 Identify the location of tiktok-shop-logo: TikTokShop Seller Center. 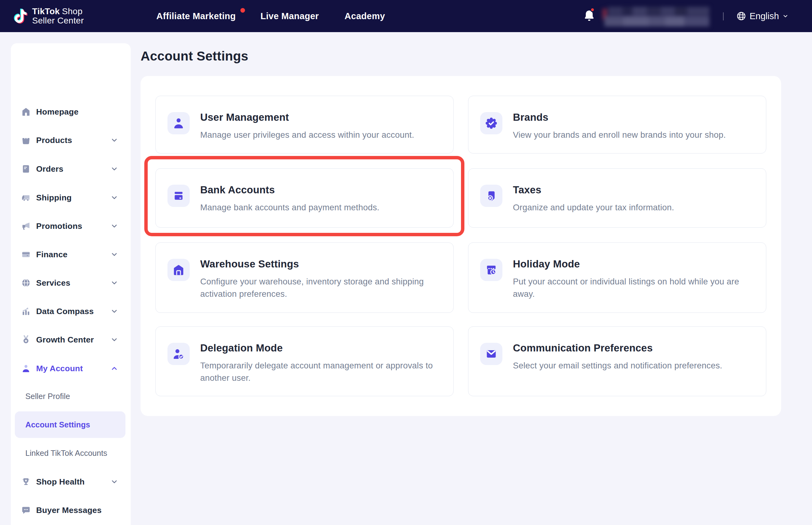
(58, 16).